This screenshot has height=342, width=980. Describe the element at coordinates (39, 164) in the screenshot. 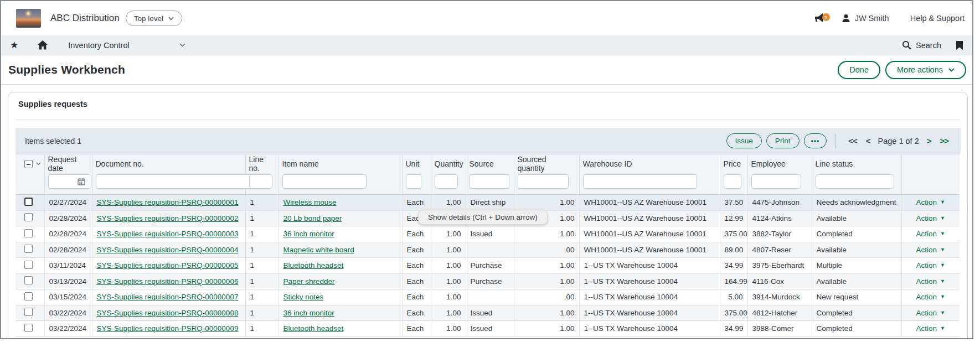

I see `selection-menu-chevron-icon` at that location.